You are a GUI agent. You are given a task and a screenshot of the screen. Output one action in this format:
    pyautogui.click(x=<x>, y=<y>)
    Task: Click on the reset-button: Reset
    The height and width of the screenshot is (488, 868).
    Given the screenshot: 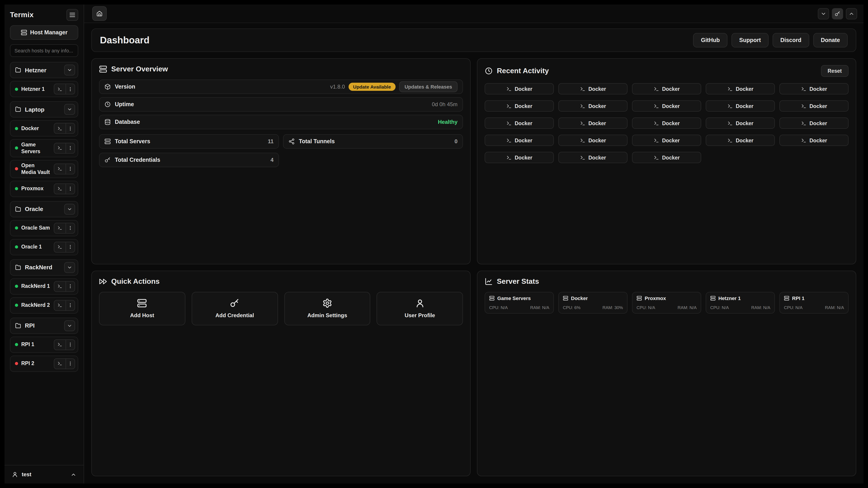 What is the action you would take?
    pyautogui.click(x=835, y=71)
    